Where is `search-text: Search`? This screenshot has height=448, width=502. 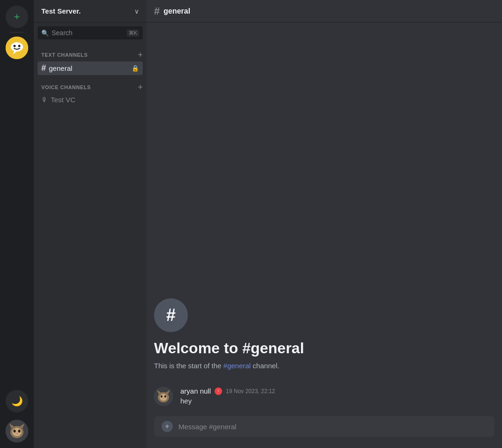
search-text: Search is located at coordinates (88, 33).